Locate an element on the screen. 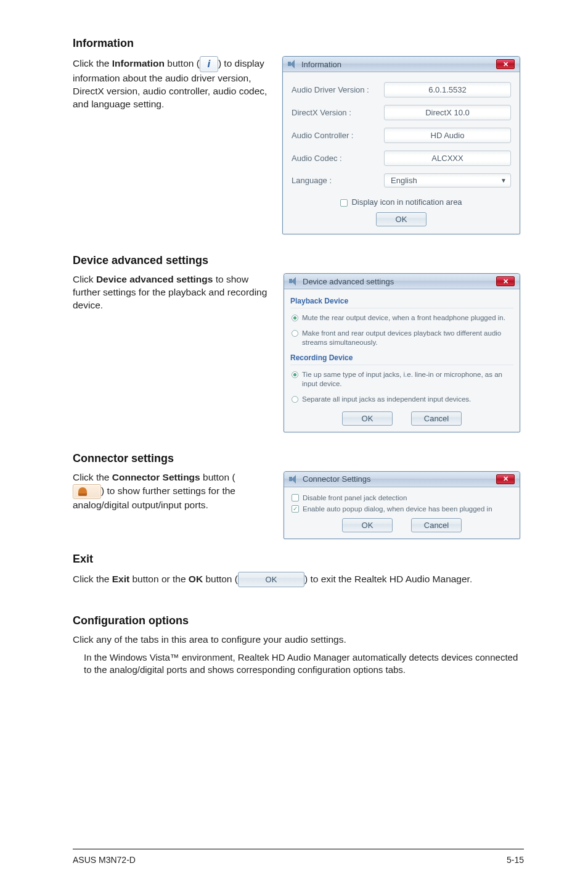 The image size is (588, 887). dialog-title: Connector Settings is located at coordinates (337, 479).